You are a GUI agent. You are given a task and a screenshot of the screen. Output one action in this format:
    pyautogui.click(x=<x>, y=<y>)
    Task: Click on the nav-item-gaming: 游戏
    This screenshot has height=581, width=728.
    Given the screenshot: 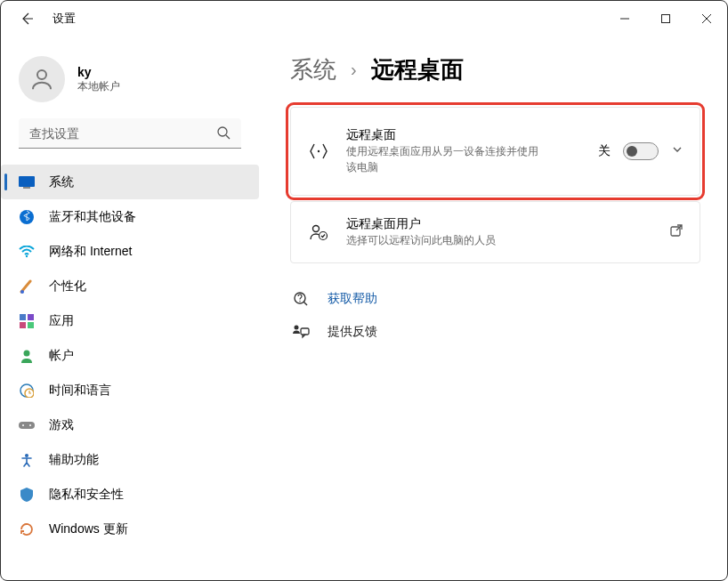 What is the action you would take?
    pyautogui.click(x=130, y=425)
    